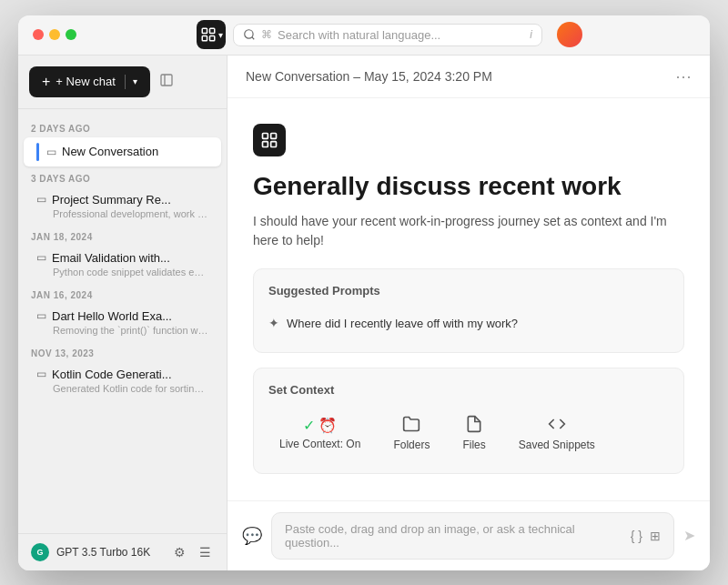 The width and height of the screenshot is (728, 585). Describe the element at coordinates (111, 200) in the screenshot. I see `conv-title: Project Summary Re...` at that location.